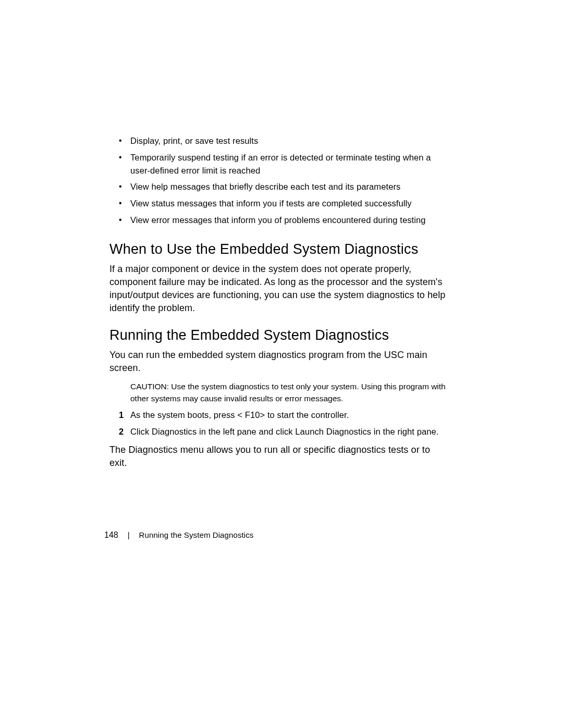 The image size is (563, 728). Describe the element at coordinates (279, 289) in the screenshot. I see `body-paragraph: If a major component or device in the sy…` at that location.